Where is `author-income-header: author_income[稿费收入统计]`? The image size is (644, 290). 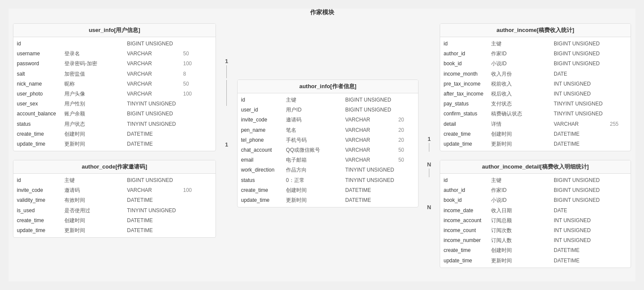 author-income-header: author_income[稿费收入统计] is located at coordinates (536, 30).